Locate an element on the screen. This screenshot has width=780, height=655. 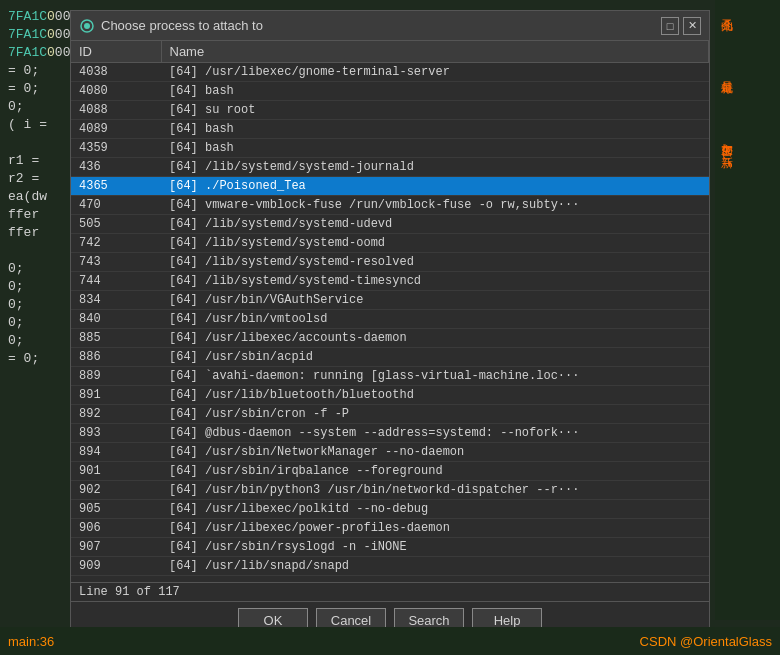
status-text: Line 91 of 117 is located at coordinates (130, 592).